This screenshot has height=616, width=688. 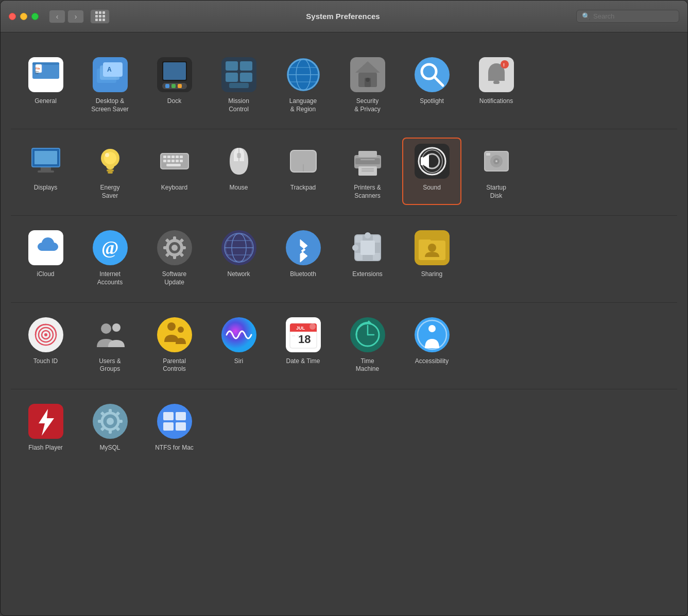 I want to click on pref-icon-mouse, so click(x=239, y=161).